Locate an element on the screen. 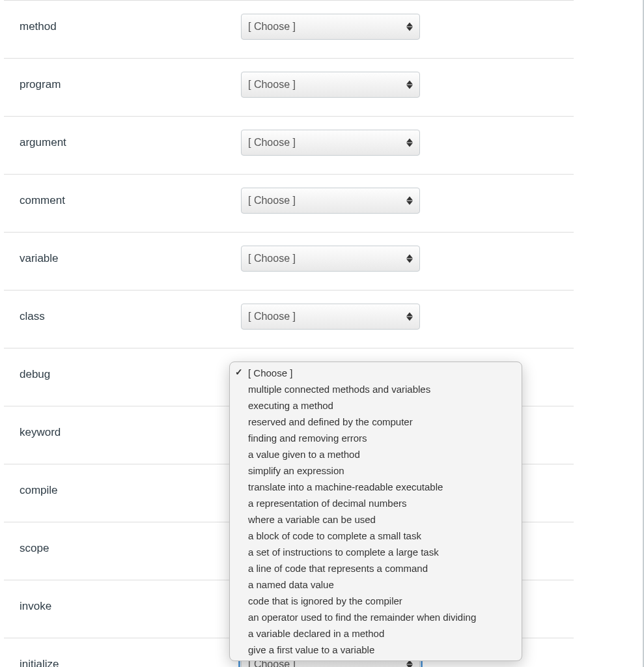 This screenshot has height=667, width=644. row-label: argument is located at coordinates (130, 139).